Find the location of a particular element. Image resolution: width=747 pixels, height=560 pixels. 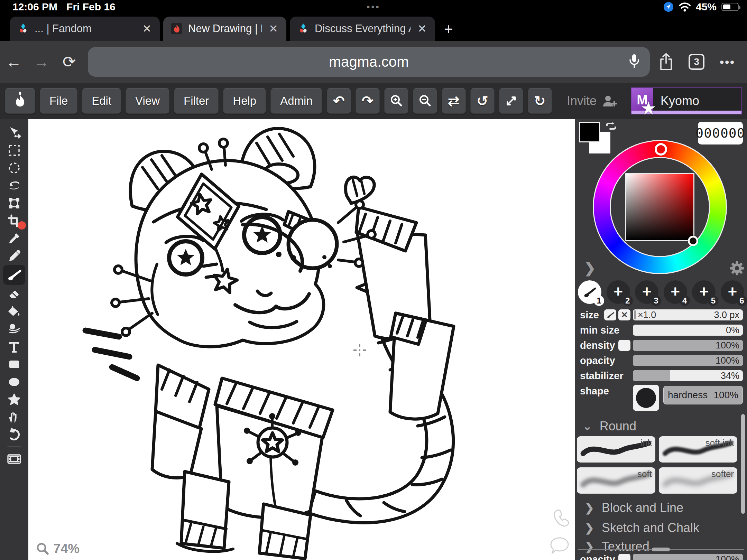

new-tab-button: + is located at coordinates (449, 29).